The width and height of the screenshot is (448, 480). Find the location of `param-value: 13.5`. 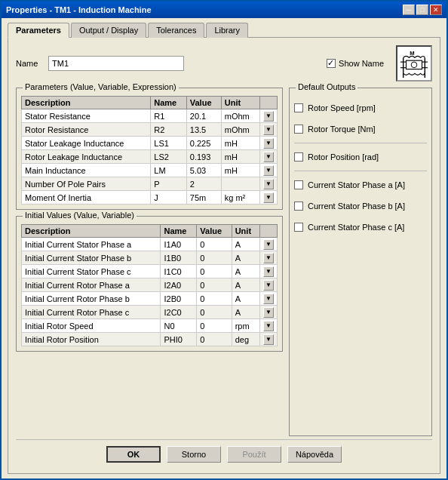

param-value: 13.5 is located at coordinates (204, 130).